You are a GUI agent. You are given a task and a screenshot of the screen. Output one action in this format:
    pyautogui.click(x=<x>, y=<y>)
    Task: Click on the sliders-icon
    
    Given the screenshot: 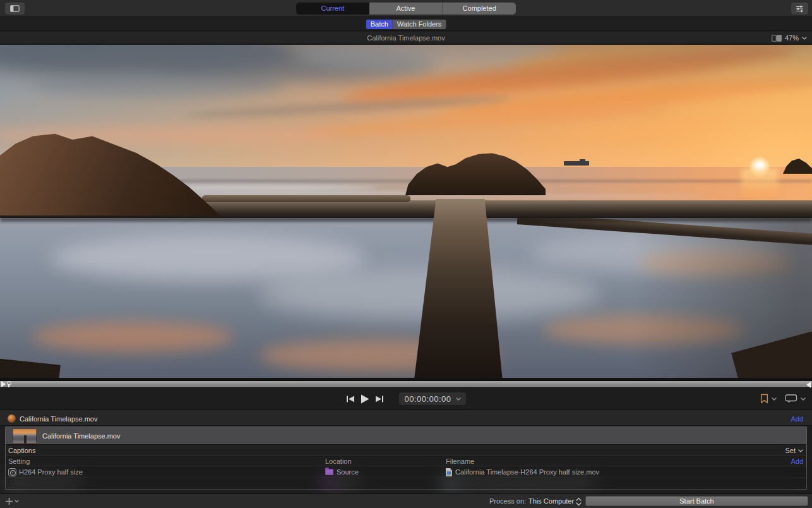 What is the action you would take?
    pyautogui.click(x=799, y=9)
    